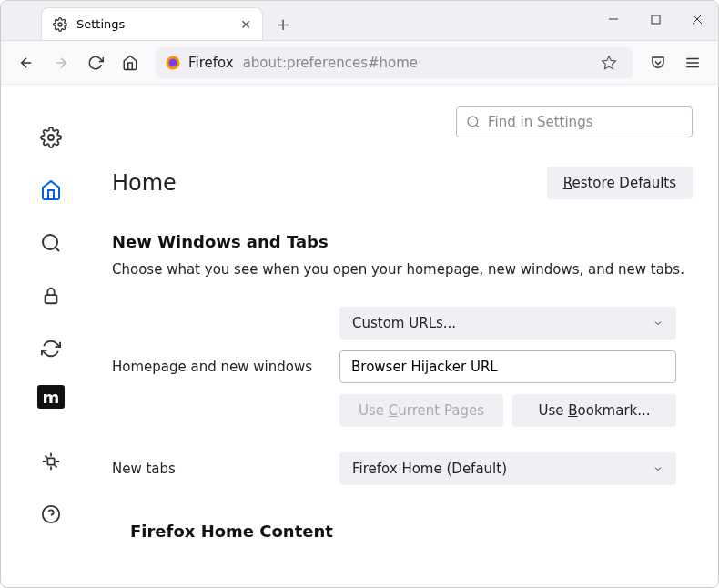 The width and height of the screenshot is (719, 588). What do you see at coordinates (26, 63) in the screenshot?
I see `back-button` at bounding box center [26, 63].